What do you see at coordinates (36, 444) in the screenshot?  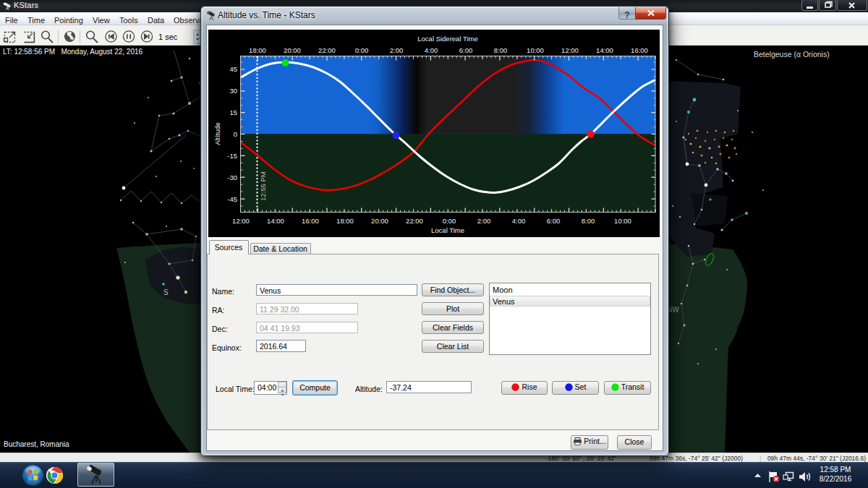 I see `svg-text: Bucharest, Romania` at bounding box center [36, 444].